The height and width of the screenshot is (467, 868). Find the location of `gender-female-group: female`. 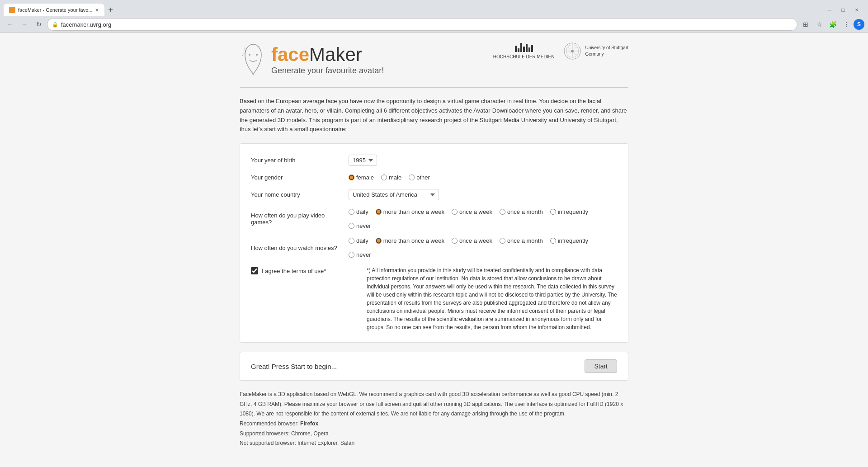

gender-female-group: female is located at coordinates (361, 177).